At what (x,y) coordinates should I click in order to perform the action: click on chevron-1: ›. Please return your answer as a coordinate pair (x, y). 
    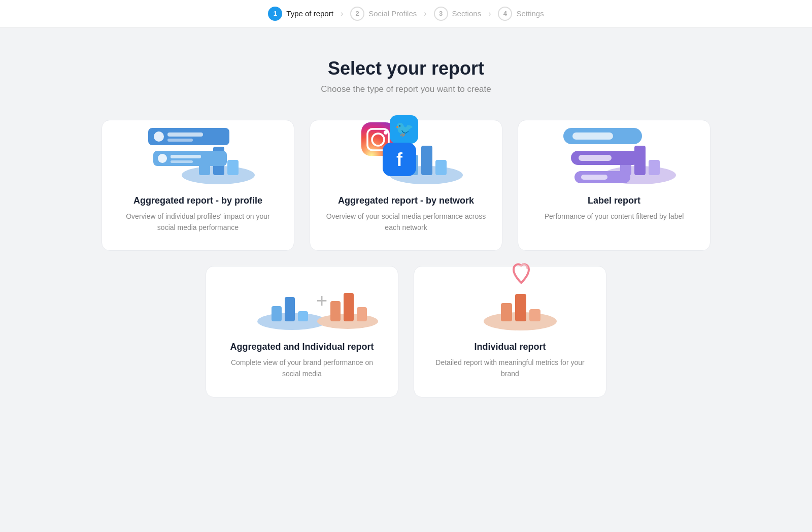
    Looking at the image, I should click on (342, 14).